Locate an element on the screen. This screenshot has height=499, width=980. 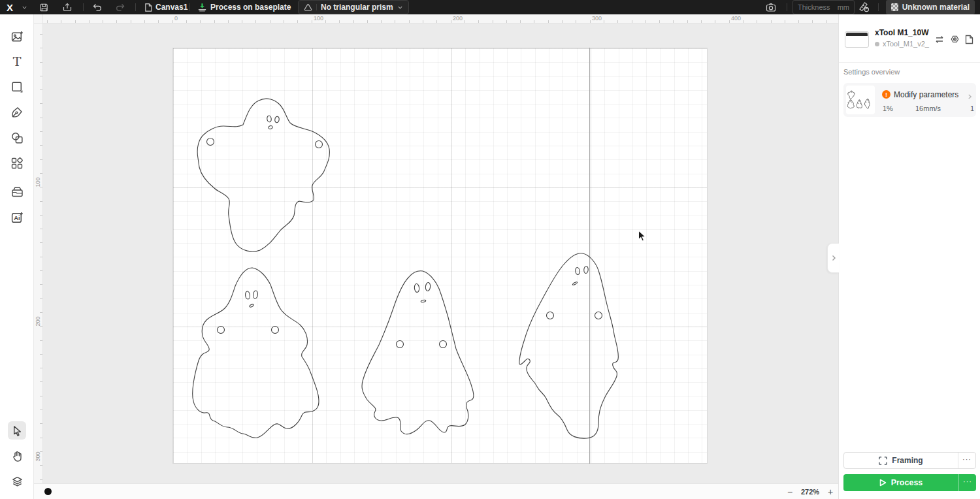
tab-canvas1: Canvas1 is located at coordinates (171, 7).